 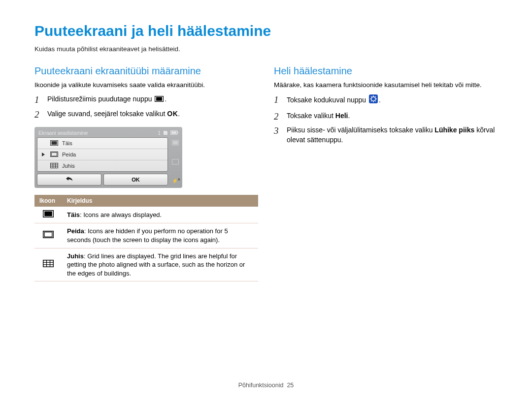 I want to click on section-heading-display-type: Puuteekraani ekraanitüübi määramine, so click(x=146, y=71).